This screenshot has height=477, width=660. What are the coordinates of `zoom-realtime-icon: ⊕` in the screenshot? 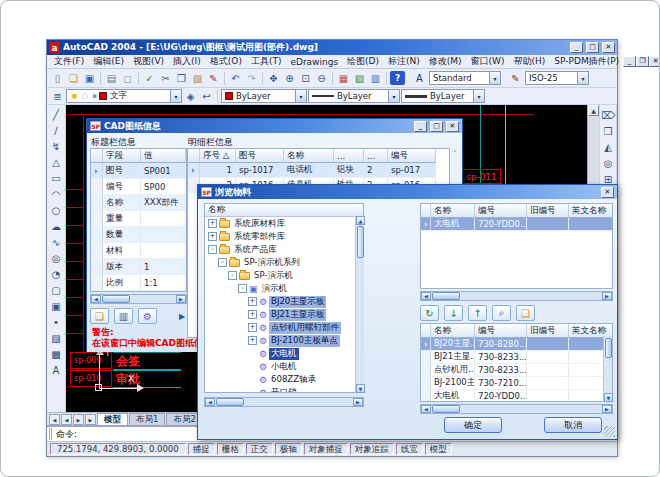 It's located at (290, 78).